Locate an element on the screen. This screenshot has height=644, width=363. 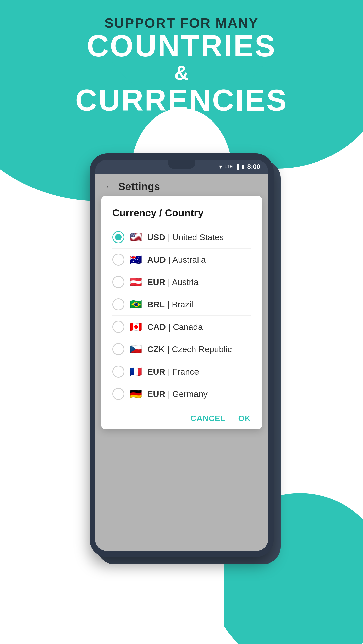
ok-button: OK is located at coordinates (245, 419).